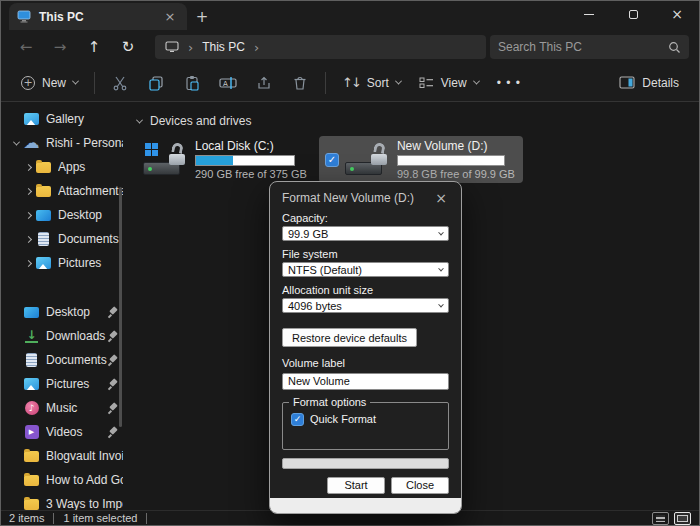 The width and height of the screenshot is (700, 526). Describe the element at coordinates (62, 384) in the screenshot. I see `sidebar-item-pictures-pinned: Pictures` at that location.